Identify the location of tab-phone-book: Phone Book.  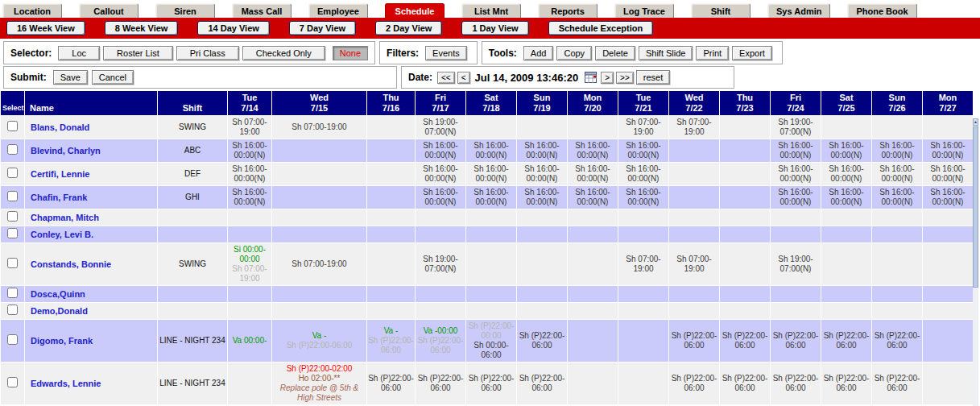
(882, 10).